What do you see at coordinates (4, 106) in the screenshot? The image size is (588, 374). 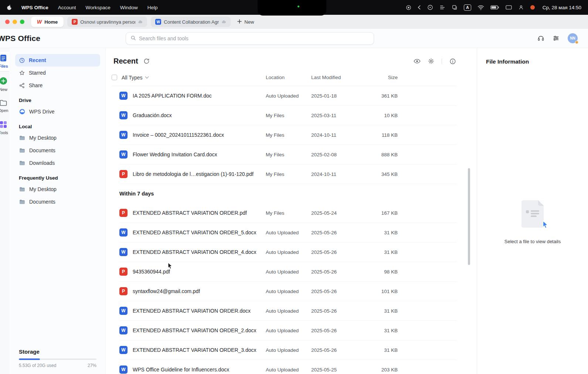 I see `rail-item-open: Open` at bounding box center [4, 106].